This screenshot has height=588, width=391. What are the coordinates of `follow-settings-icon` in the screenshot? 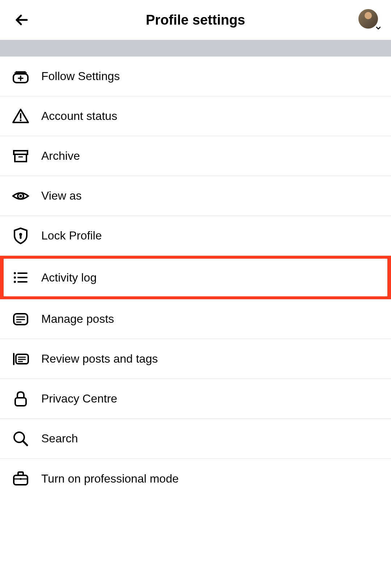 It's located at (21, 76).